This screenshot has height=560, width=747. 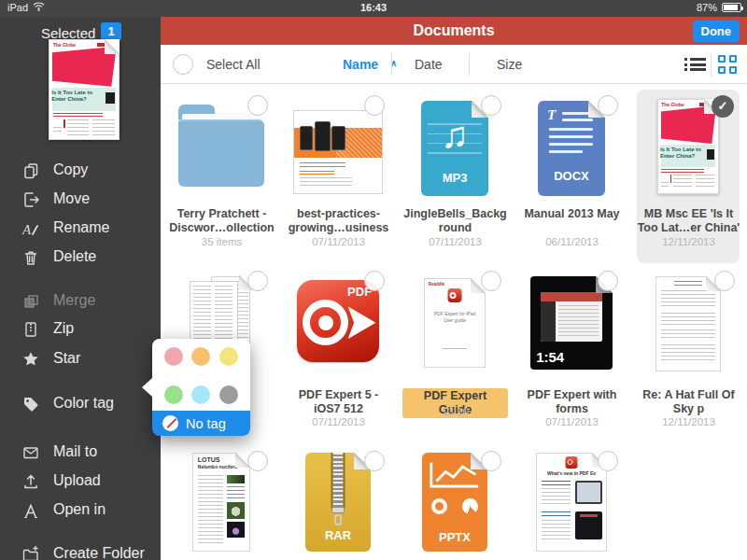 What do you see at coordinates (374, 8) in the screenshot?
I see `status-bar: iPad 16:43 87%` at bounding box center [374, 8].